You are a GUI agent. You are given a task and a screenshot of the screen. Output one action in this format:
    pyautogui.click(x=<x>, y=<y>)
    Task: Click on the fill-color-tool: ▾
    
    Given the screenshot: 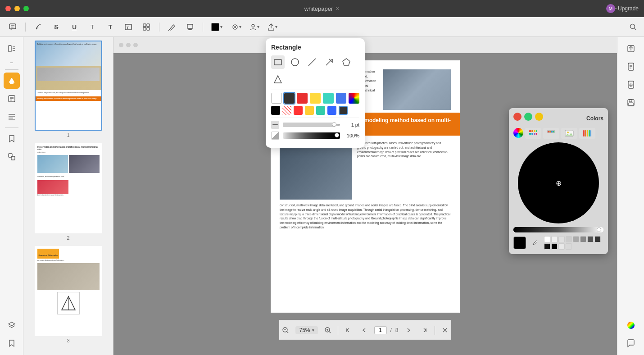 What is the action you would take?
    pyautogui.click(x=217, y=27)
    